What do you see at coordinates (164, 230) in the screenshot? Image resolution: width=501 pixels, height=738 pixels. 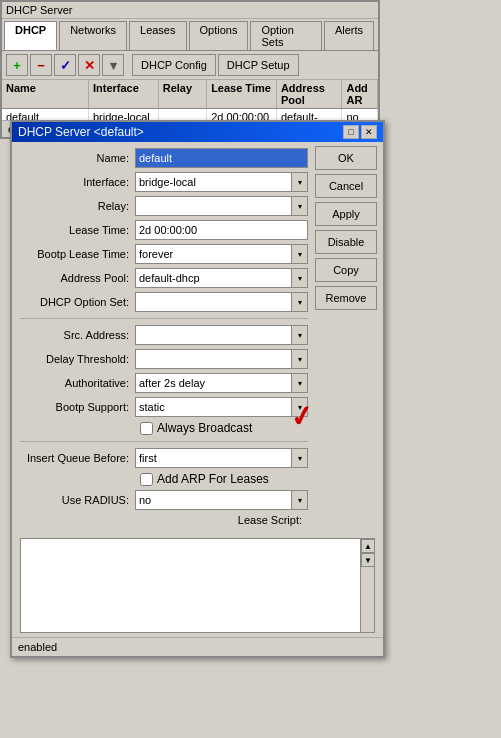 I see `field-lease-time-row: Lease Time:` at bounding box center [164, 230].